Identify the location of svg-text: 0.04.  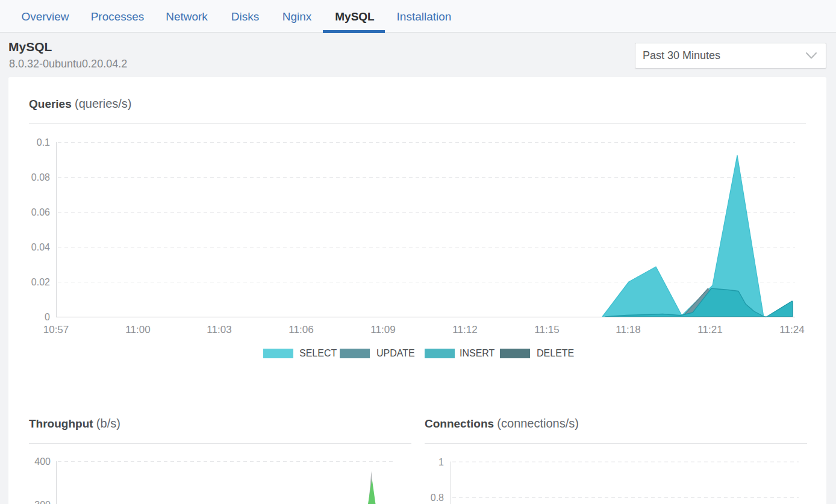
(41, 247).